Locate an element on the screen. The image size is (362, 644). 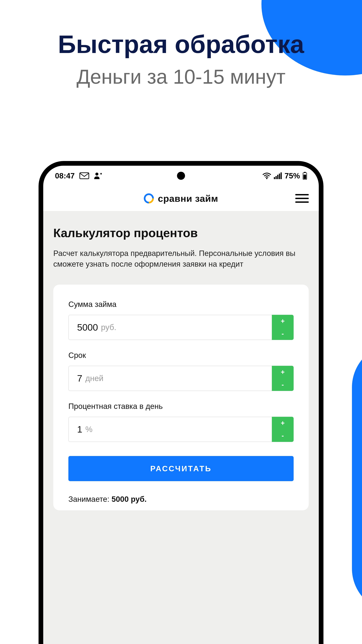
term-unit: дней is located at coordinates (94, 378).